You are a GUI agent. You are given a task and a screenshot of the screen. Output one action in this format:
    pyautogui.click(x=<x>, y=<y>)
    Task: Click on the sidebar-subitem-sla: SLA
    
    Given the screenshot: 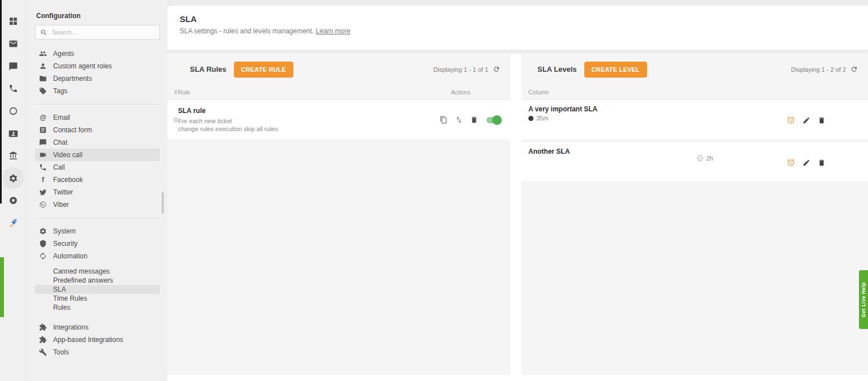 What is the action you would take?
    pyautogui.click(x=97, y=289)
    